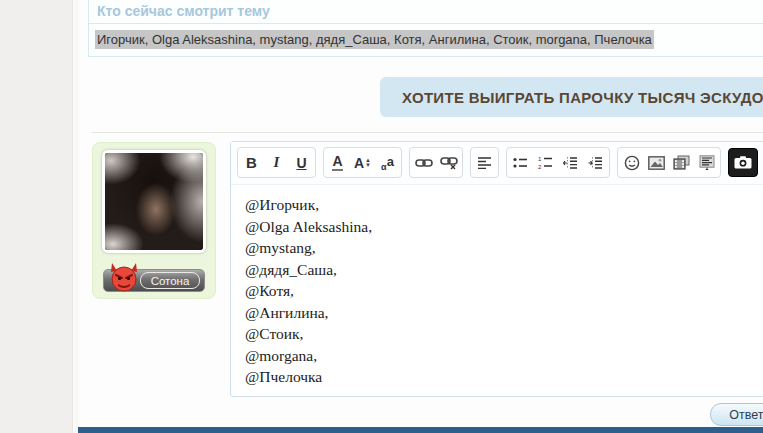  Describe the element at coordinates (502, 291) in the screenshot. I see `editor-line: @Котя,` at that location.